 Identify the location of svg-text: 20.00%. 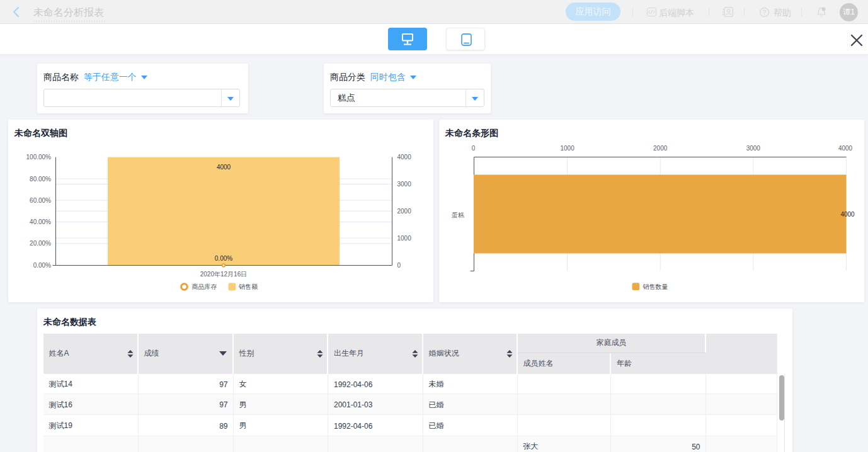
(40, 243).